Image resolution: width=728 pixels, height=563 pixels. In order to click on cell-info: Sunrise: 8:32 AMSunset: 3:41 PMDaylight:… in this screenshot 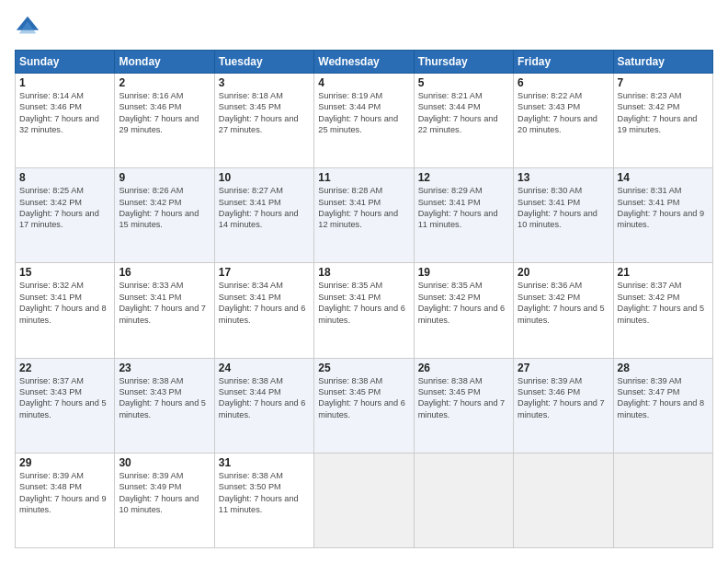, I will do `click(64, 303)`.